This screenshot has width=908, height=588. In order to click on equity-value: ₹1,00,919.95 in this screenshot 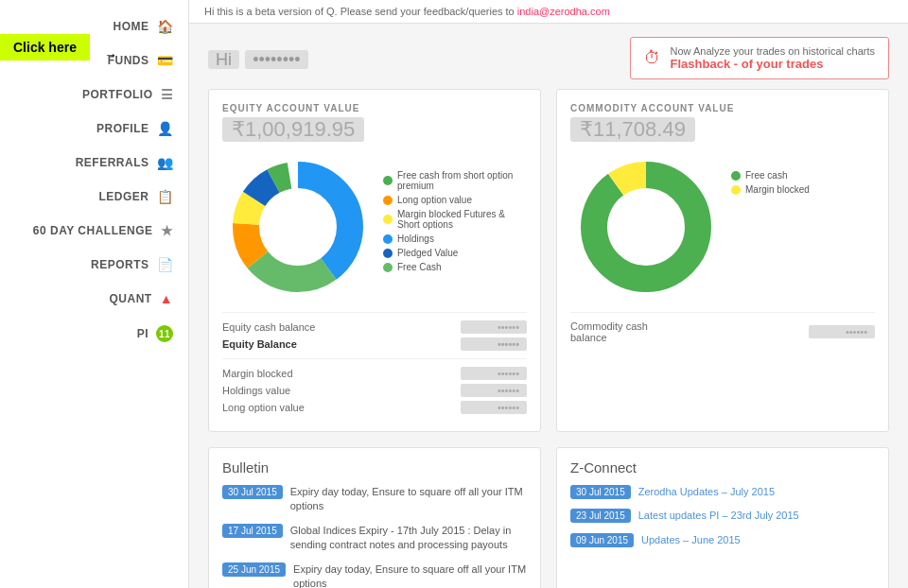, I will do `click(293, 130)`.